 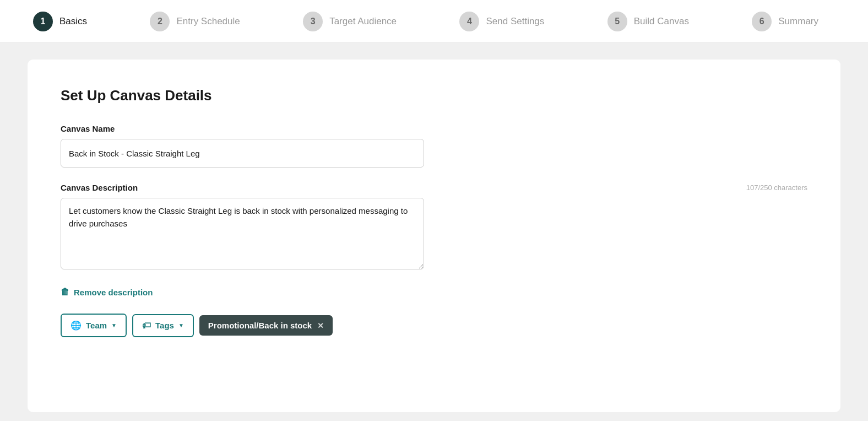 I want to click on remove-description-label: Remove description, so click(x=113, y=292).